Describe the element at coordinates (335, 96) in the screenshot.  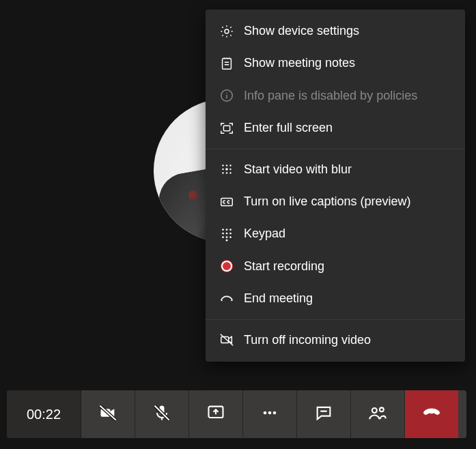
I see `menu-info-disabled: Info pane is disabled by policies` at that location.